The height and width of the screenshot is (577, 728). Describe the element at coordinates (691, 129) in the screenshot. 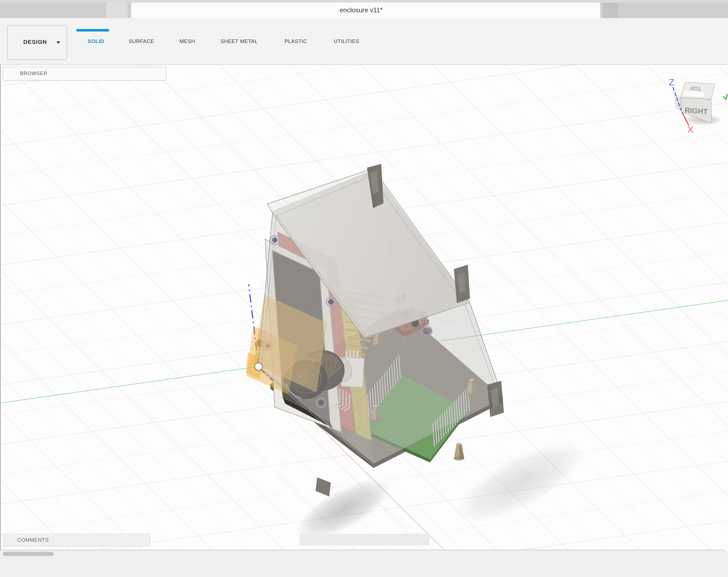

I see `svg-text: X` at that location.